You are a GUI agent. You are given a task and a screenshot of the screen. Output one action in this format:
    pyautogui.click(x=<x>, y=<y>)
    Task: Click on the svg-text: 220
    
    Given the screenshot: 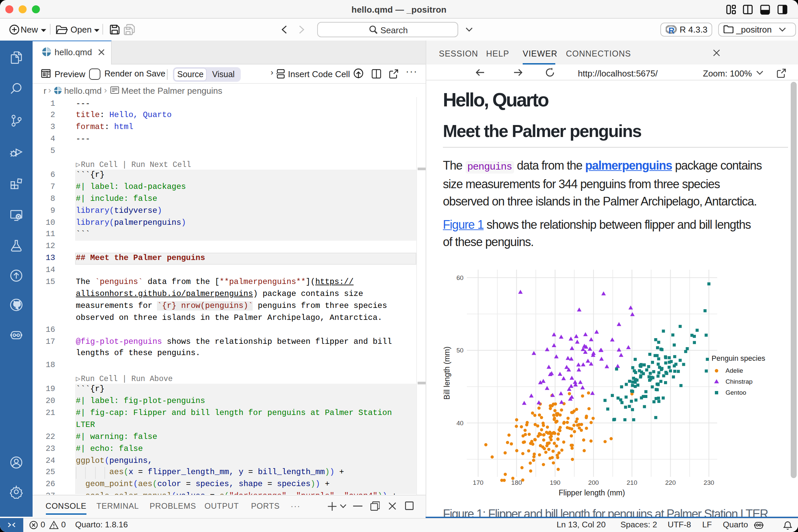 What is the action you would take?
    pyautogui.click(x=670, y=482)
    